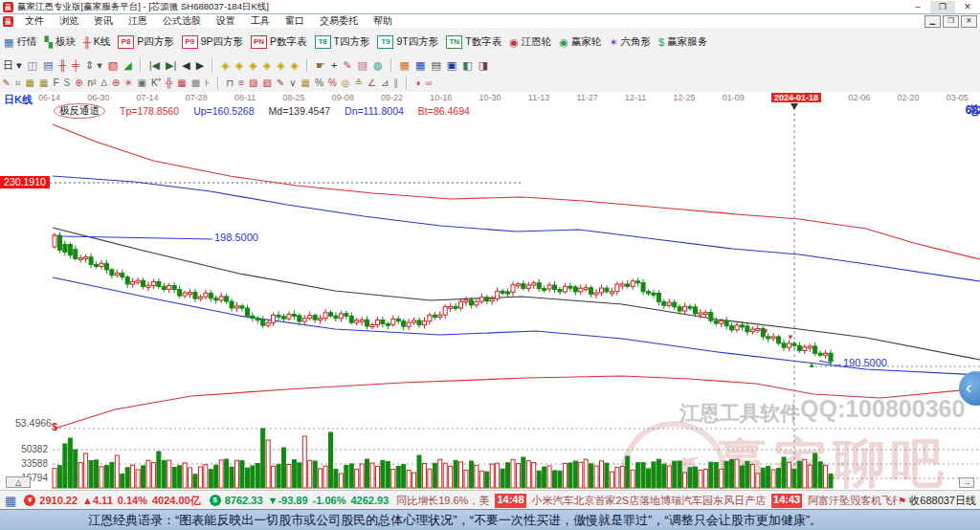 The image size is (980, 530). What do you see at coordinates (295, 21) in the screenshot?
I see `menu-item-7: 窗口` at bounding box center [295, 21].